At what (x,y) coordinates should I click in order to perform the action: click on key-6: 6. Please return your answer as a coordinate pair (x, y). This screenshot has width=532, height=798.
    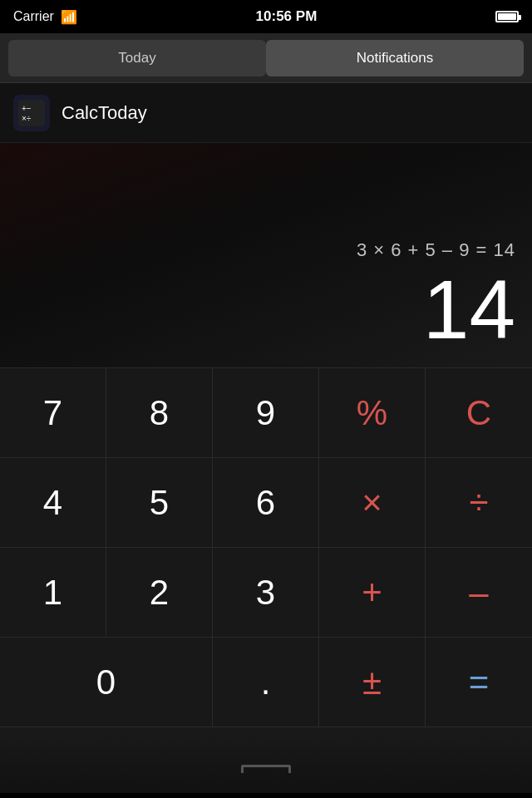
    Looking at the image, I should click on (266, 502).